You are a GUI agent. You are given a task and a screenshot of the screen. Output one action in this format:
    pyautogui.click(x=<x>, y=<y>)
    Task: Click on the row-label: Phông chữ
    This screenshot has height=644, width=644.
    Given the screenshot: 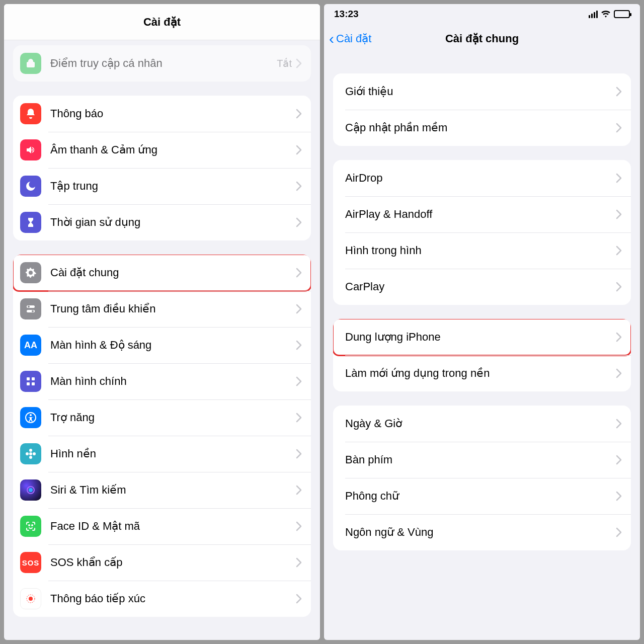 What is the action you would take?
    pyautogui.click(x=480, y=496)
    